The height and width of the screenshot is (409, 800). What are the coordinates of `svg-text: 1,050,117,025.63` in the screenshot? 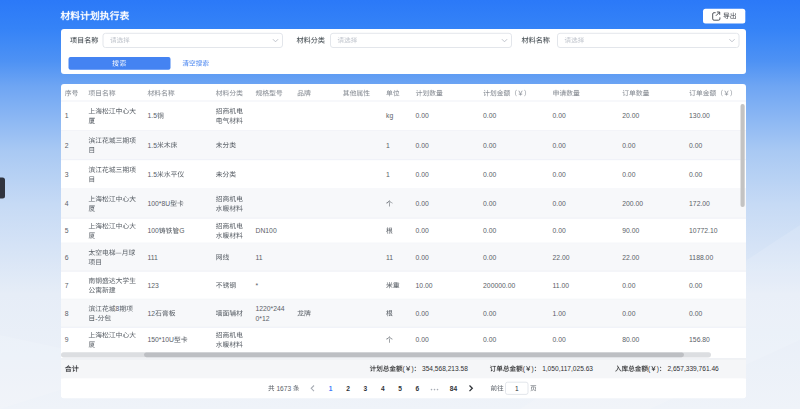 It's located at (568, 368).